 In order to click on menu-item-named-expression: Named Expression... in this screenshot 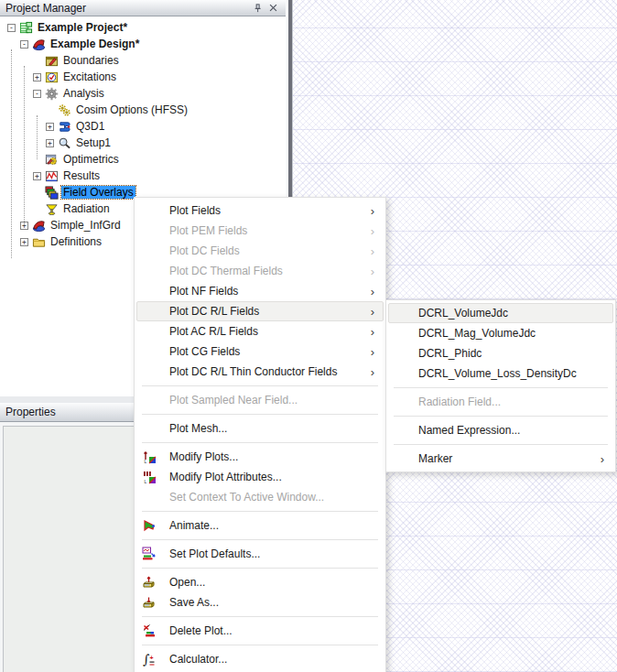, I will do `click(501, 430)`.